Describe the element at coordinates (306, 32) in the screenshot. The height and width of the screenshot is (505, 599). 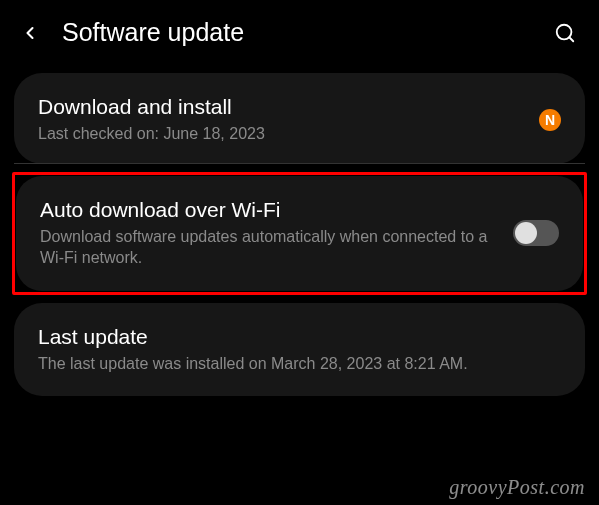
I see `page-title: Software update` at that location.